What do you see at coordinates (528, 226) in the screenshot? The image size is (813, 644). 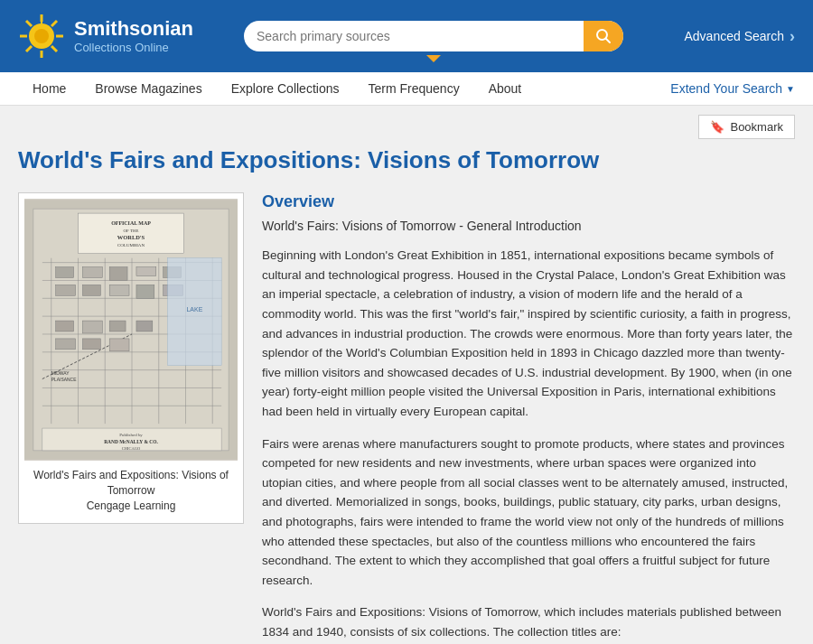 I see `overview-subtitle: World's Fairs: Visions of Tomorrow - Gen…` at bounding box center [528, 226].